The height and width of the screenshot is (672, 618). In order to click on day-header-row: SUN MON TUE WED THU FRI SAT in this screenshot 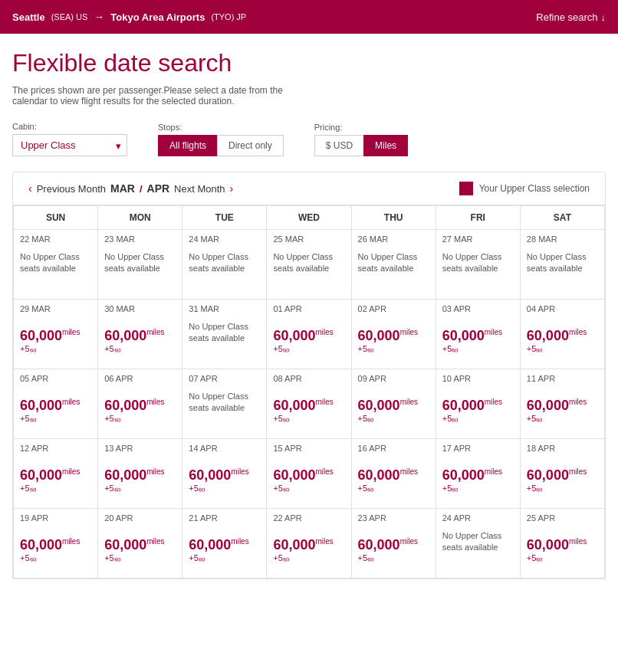, I will do `click(310, 218)`.